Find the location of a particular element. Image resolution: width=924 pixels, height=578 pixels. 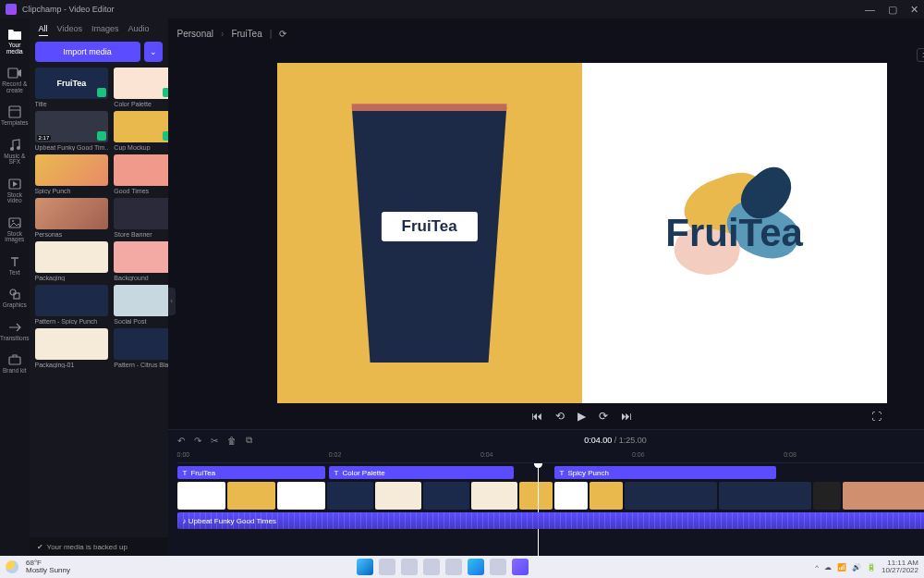

rail-music-sfx: Music & SFX is located at coordinates (15, 152).